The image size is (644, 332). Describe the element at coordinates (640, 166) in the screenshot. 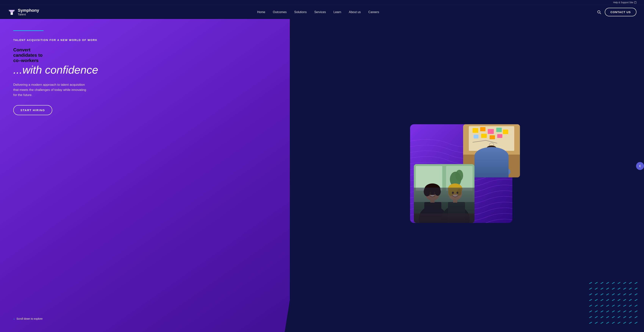

I see `sidebar-toggle-button` at that location.